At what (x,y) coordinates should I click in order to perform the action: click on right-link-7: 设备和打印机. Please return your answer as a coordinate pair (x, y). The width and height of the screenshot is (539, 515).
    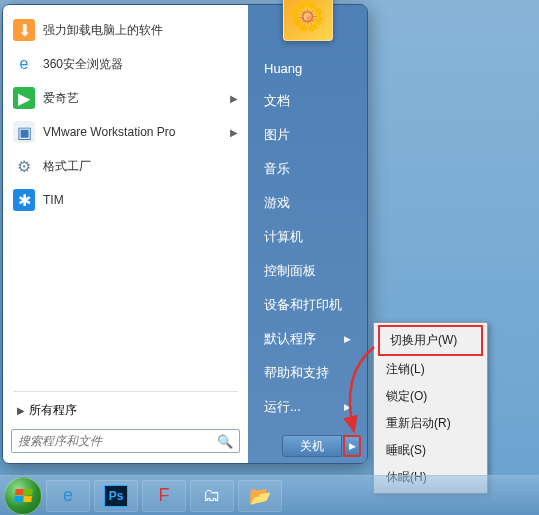
    Looking at the image, I should click on (308, 305).